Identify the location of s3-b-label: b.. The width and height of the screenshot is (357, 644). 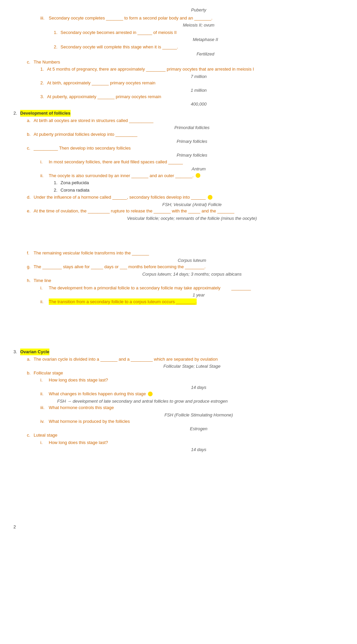
(30, 373).